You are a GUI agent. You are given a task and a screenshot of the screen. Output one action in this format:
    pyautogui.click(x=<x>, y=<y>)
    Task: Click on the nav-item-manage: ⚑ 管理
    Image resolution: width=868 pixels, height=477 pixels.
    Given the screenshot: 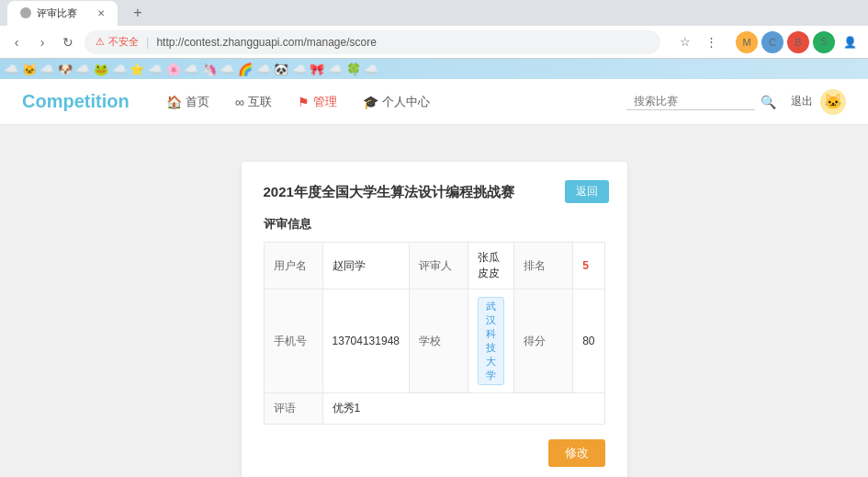 What is the action you would take?
    pyautogui.click(x=318, y=102)
    